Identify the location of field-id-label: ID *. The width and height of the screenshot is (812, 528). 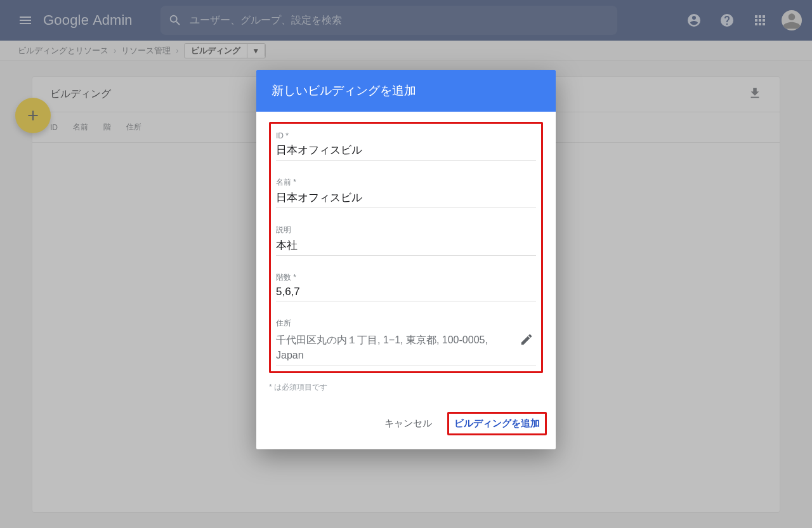
(406, 136).